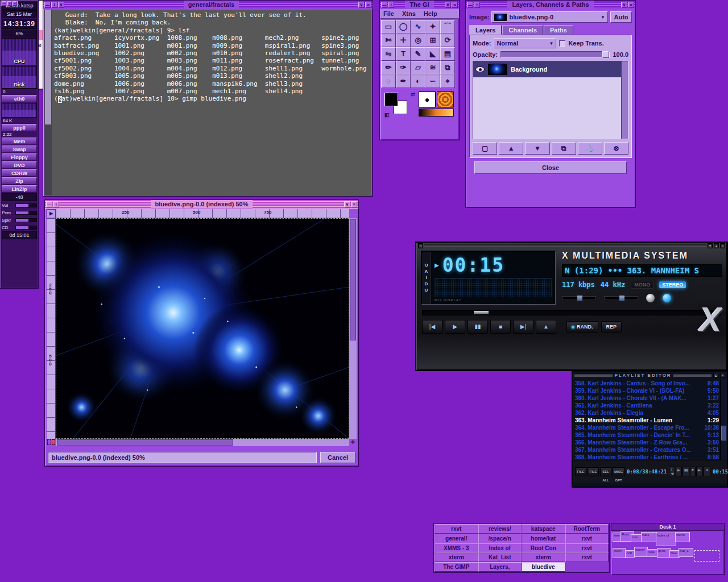 The width and height of the screenshot is (728, 582). What do you see at coordinates (448, 81) in the screenshot?
I see `measure-tool-button: ⌖` at bounding box center [448, 81].